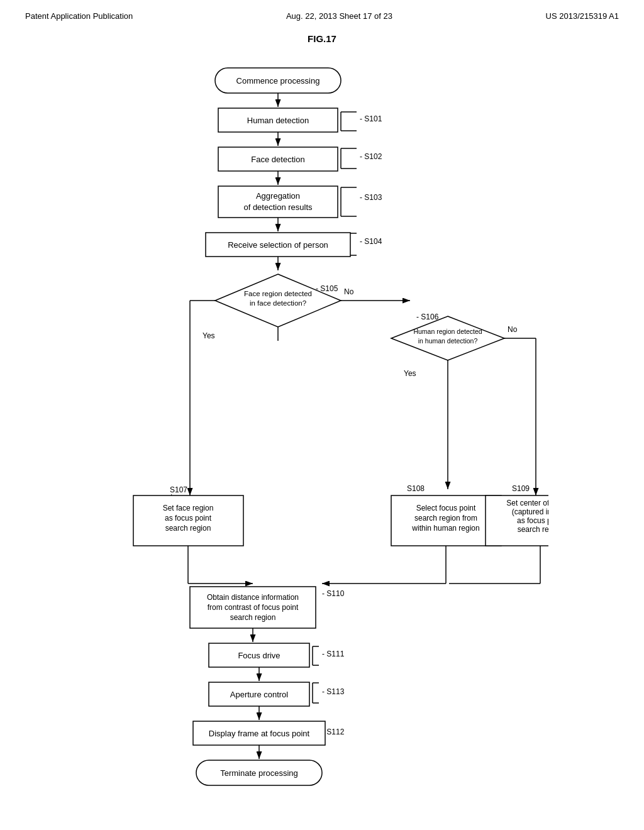  Describe the element at coordinates (322, 39) in the screenshot. I see `fig-title: FIG.17` at that location.